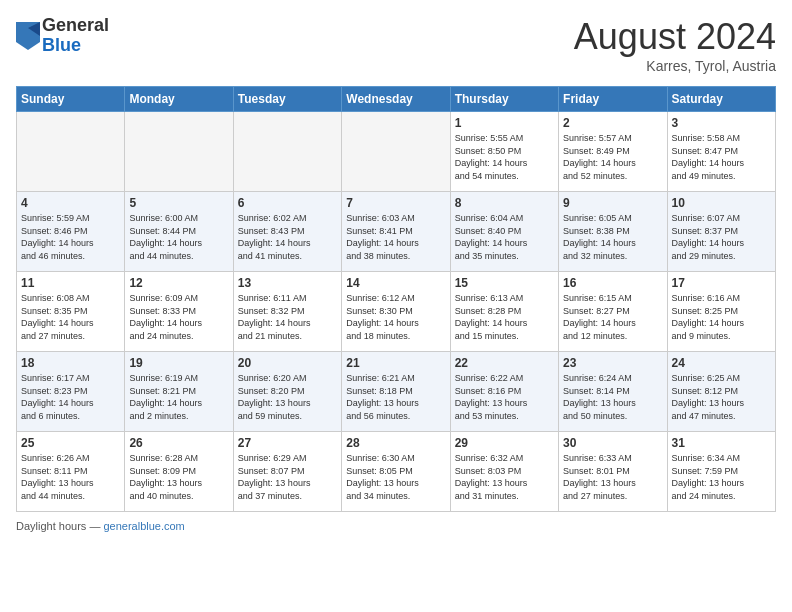 Image resolution: width=792 pixels, height=612 pixels. Describe the element at coordinates (396, 100) in the screenshot. I see `day-header-wednesday: Wednesday` at that location.